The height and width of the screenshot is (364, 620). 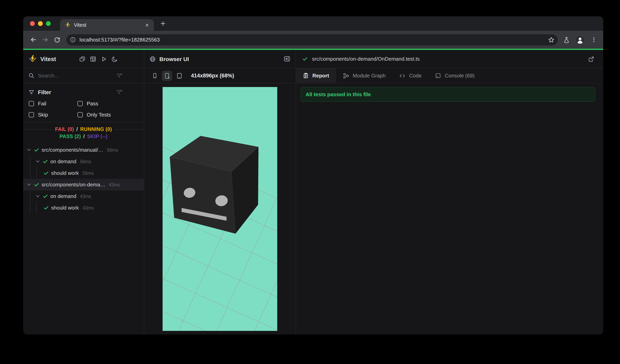 I want to click on panel-title: Browser UI, so click(x=174, y=59).